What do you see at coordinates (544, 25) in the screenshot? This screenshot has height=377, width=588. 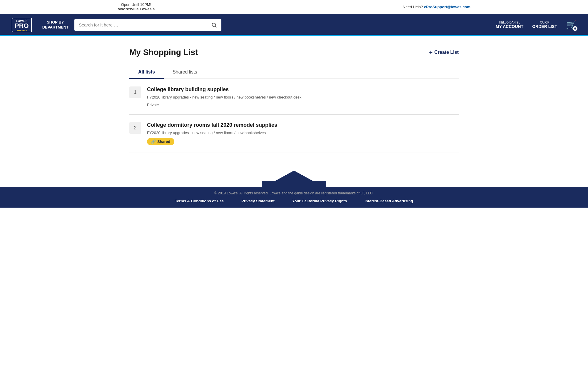 I see `quick-order-nav: QUICK ORDER LIST` at bounding box center [544, 25].